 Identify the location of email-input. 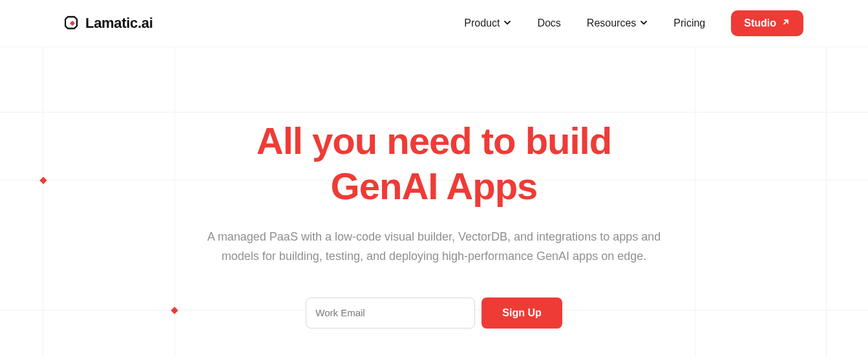
(390, 313).